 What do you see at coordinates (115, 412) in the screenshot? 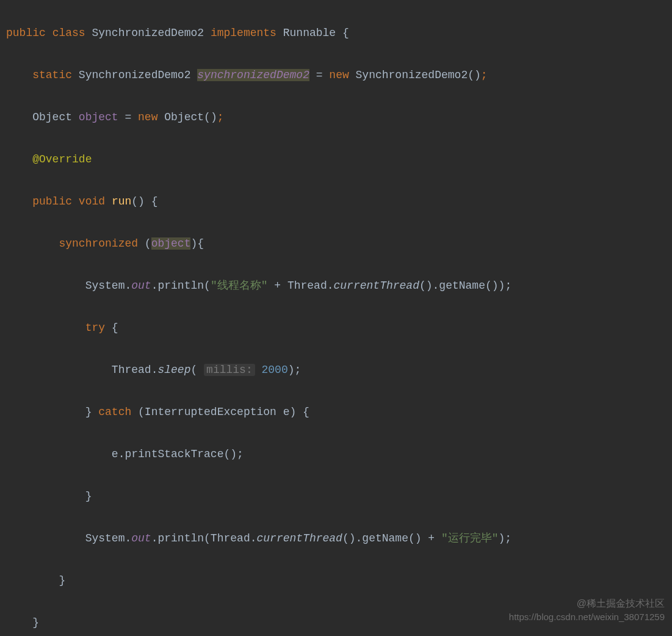
I see `keyword-catch: catch` at bounding box center [115, 412].